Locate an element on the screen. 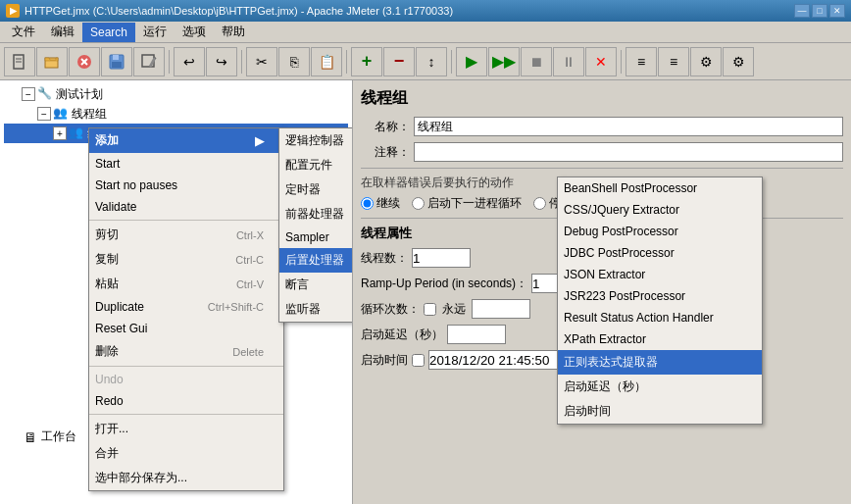  add-logic-controller: 逻辑控制器 ▶ is located at coordinates (316, 141).